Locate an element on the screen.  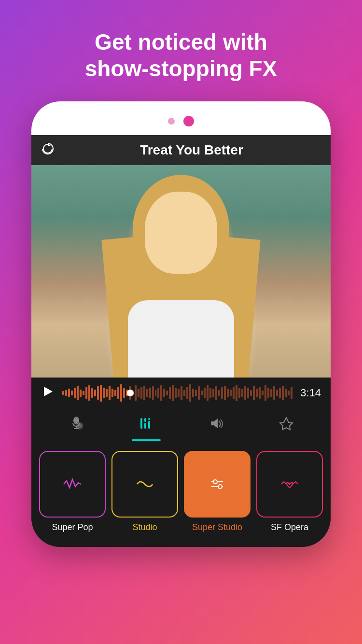
volume-icon is located at coordinates (216, 425).